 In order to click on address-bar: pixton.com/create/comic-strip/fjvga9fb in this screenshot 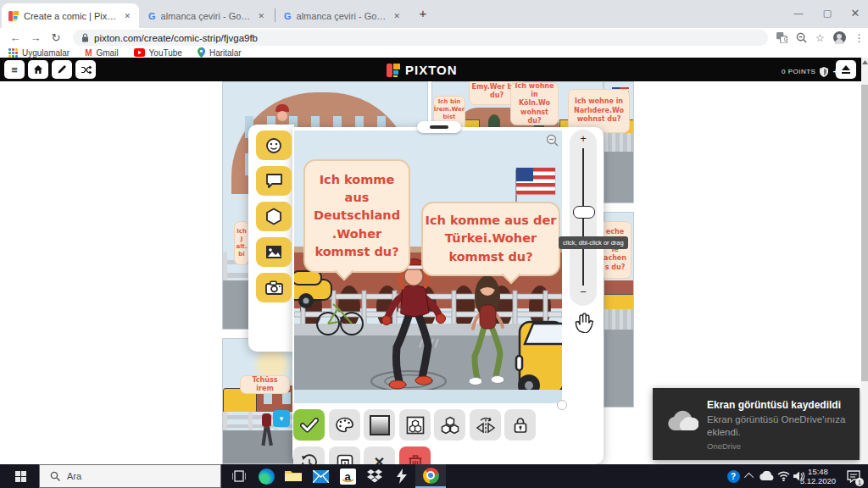, I will do `click(420, 37)`.